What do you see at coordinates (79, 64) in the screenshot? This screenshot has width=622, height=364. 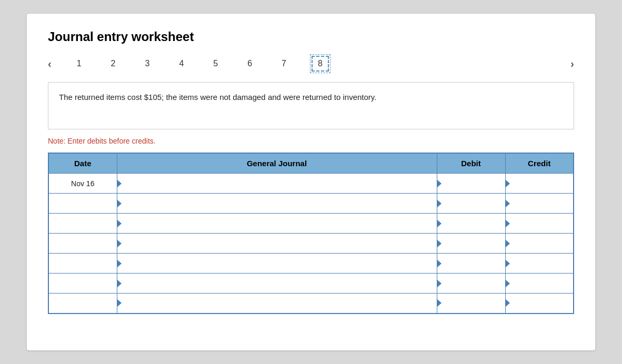 I see `page-1: 1` at bounding box center [79, 64].